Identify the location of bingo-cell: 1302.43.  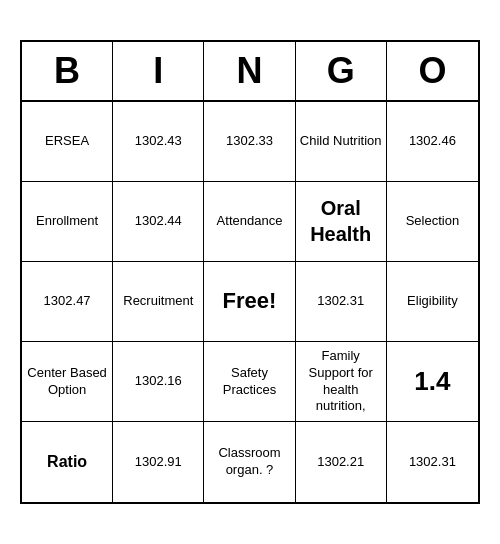
(158, 142).